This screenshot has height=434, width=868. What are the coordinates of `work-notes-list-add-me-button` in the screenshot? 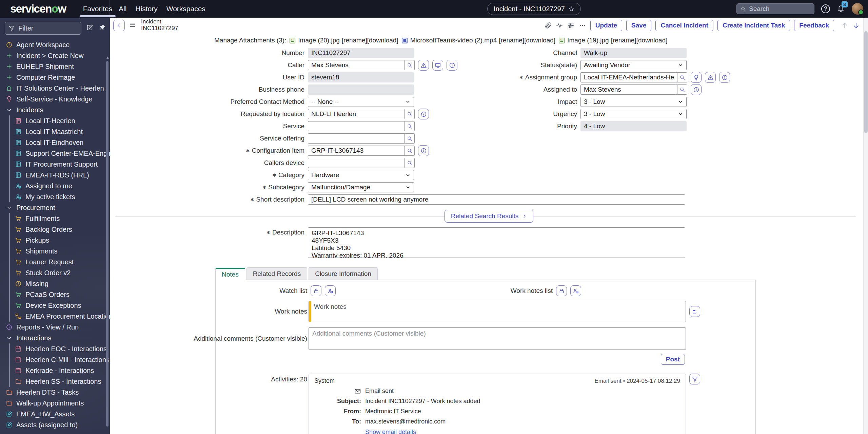 It's located at (576, 291).